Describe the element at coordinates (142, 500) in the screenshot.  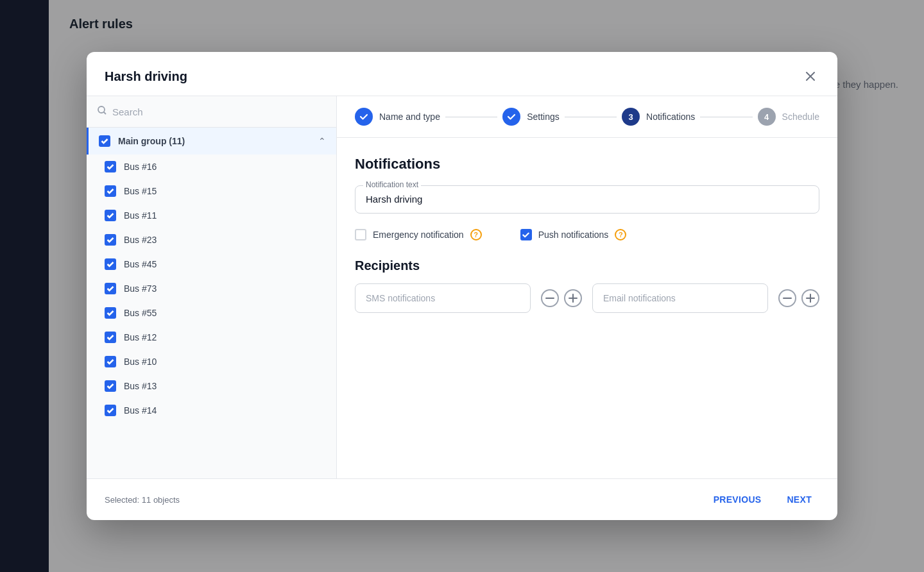
I see `selected-count: Selected: 11 objects` at that location.